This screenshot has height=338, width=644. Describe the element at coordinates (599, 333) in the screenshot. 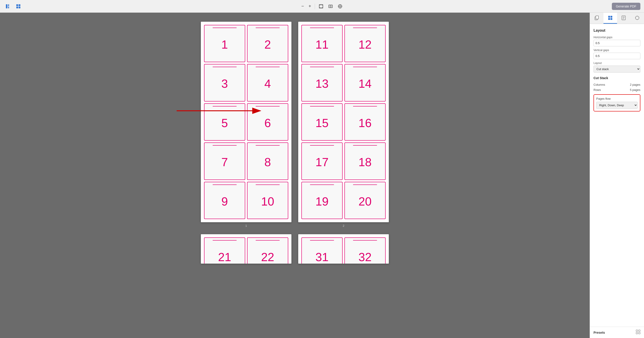

I see `presets-label: Presets` at that location.